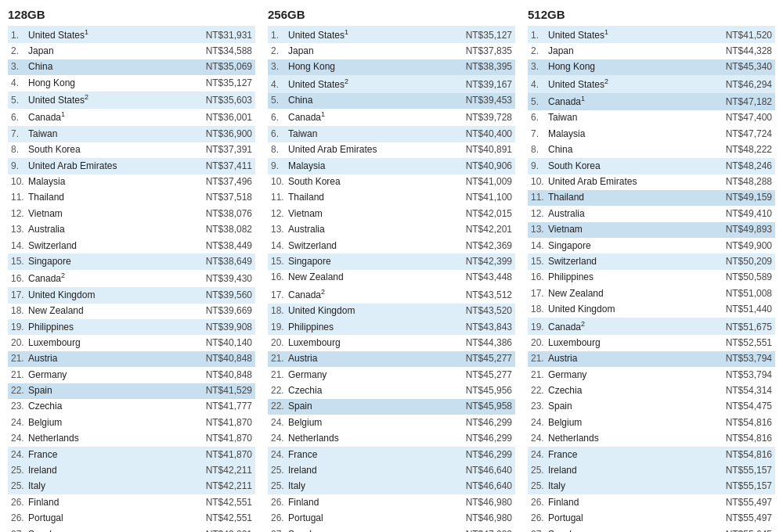  I want to click on row-left: 9.South Korea, so click(625, 166).